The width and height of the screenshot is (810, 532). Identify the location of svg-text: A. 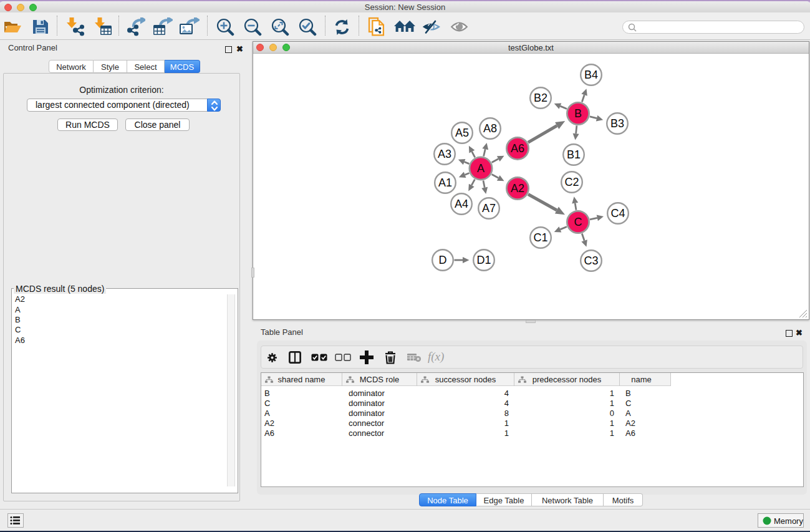
(481, 168).